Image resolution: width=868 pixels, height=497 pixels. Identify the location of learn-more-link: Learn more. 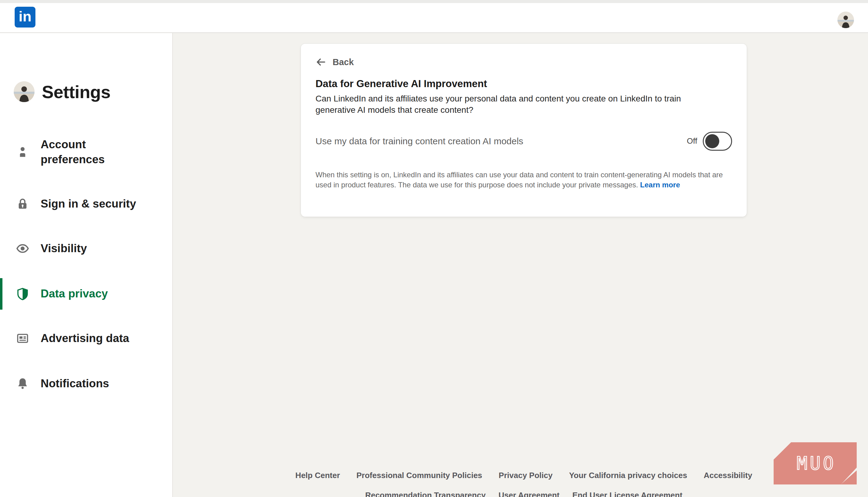
(660, 185).